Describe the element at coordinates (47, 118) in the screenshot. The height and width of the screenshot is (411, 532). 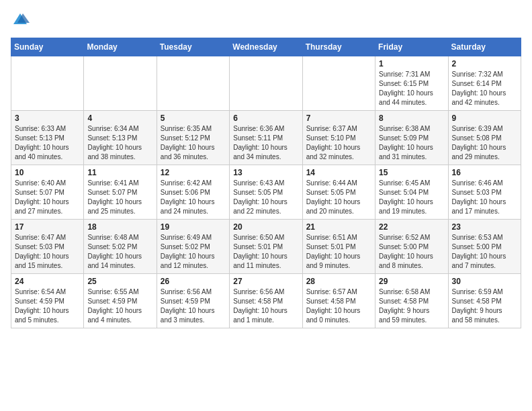
I see `day-number: 3` at that location.